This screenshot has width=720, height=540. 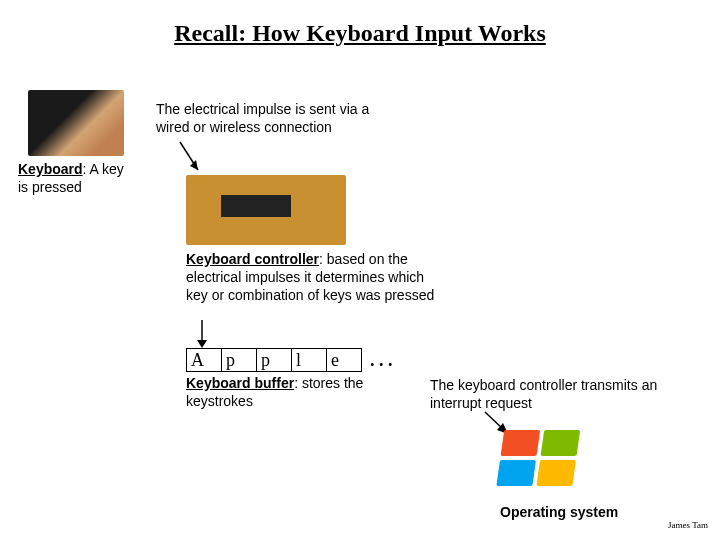 What do you see at coordinates (311, 278) in the screenshot?
I see `controller-caption: Keyboard controller: based on the electr…` at bounding box center [311, 278].